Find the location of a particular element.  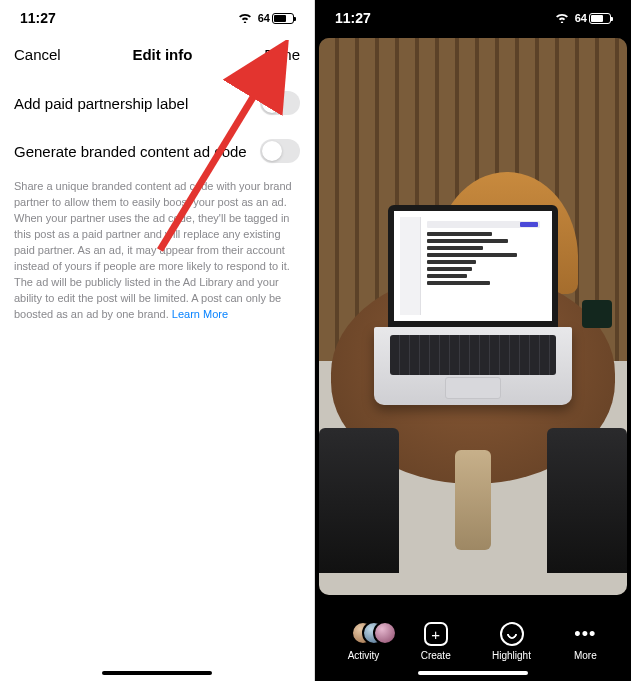

highlight-button: Highlight is located at coordinates (512, 641).